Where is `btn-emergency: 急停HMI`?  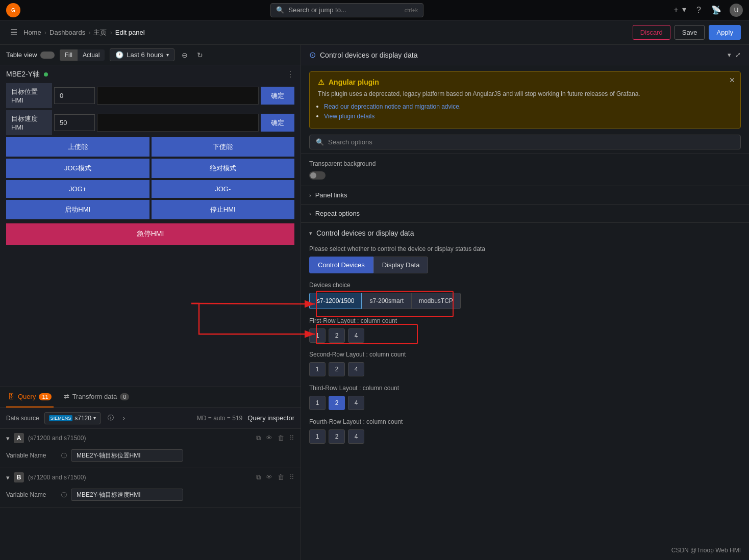
btn-emergency: 急停HMI is located at coordinates (150, 234).